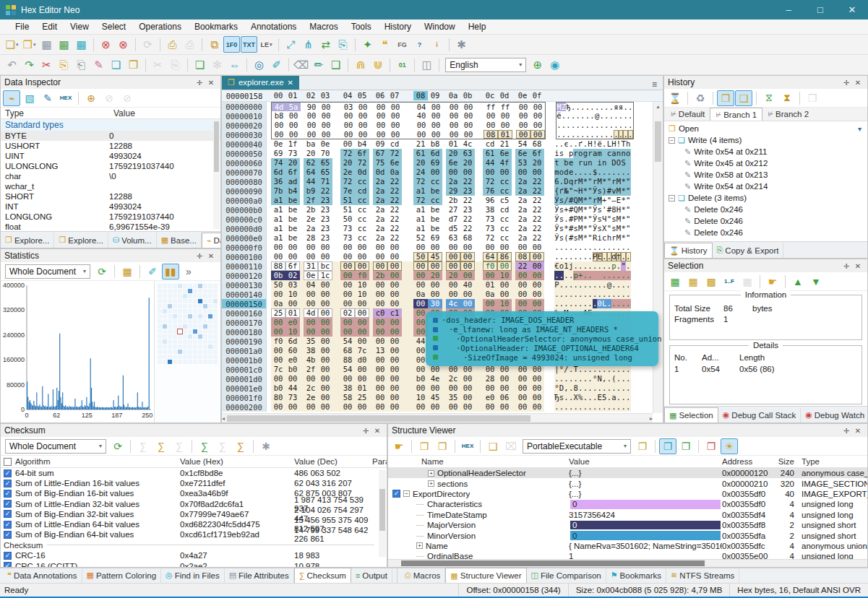 The height and width of the screenshot is (598, 868). I want to click on find-icon: ◎, so click(259, 65).